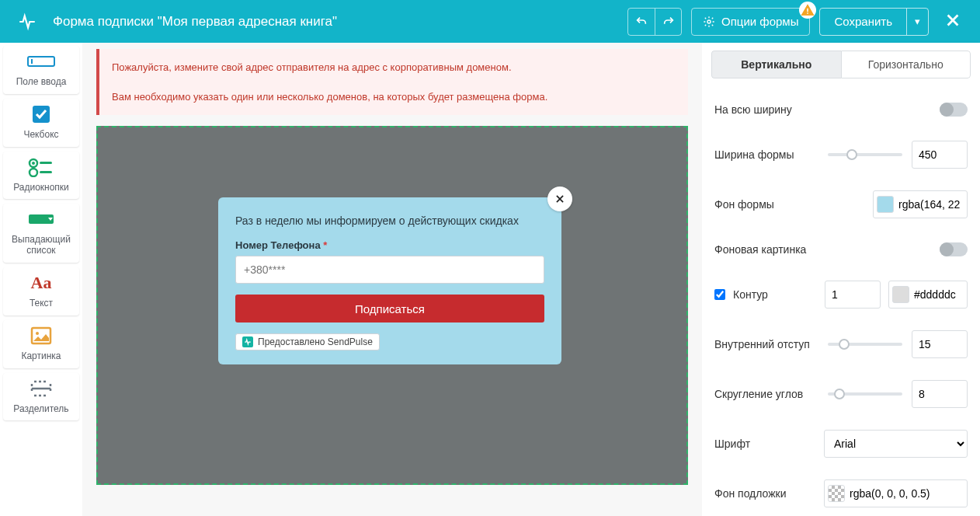 The width and height of the screenshot is (980, 516). I want to click on undo-redo-group, so click(655, 22).